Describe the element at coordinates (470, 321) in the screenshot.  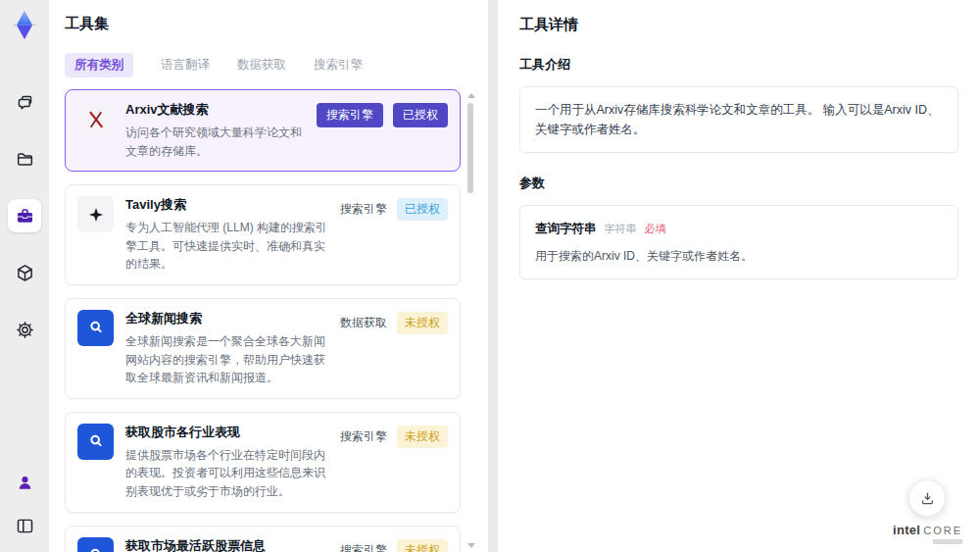
I see `list-scrollbar` at that location.